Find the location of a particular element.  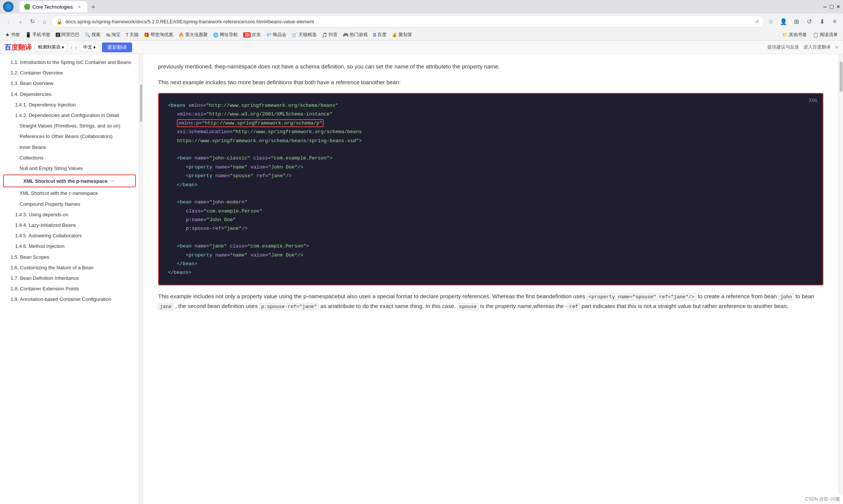

bottom-code-2: john is located at coordinates (786, 297).